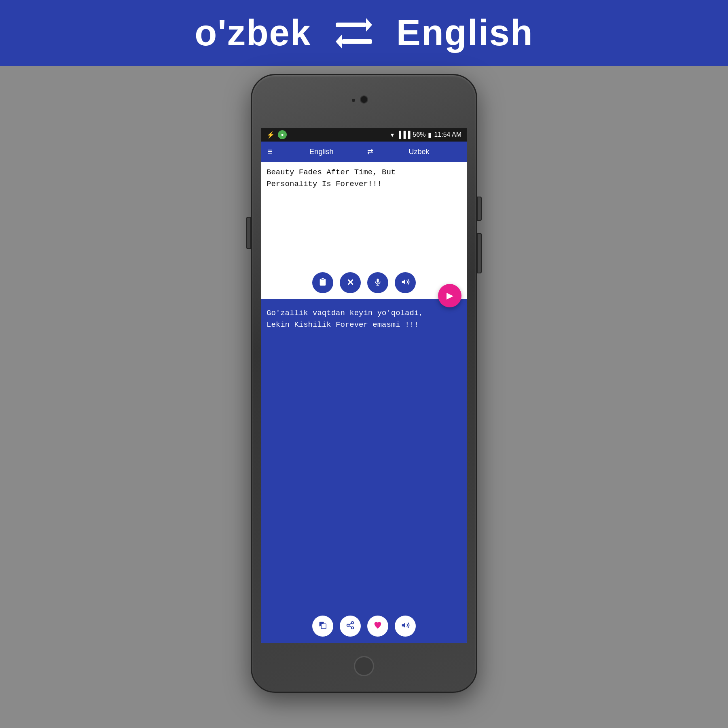 This screenshot has height=728, width=728. I want to click on speaker-button, so click(405, 283).